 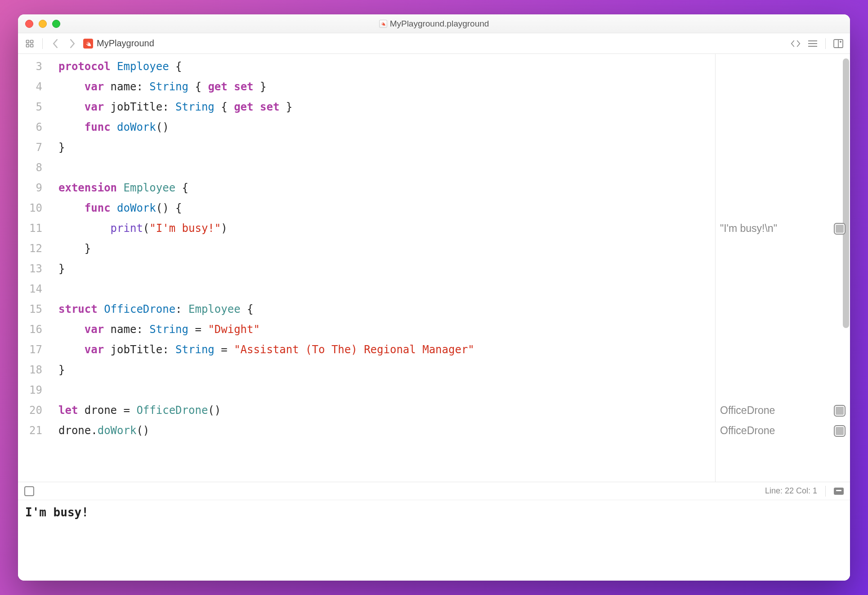 I want to click on cursor-position: Line: 22 Col: 1, so click(x=791, y=491).